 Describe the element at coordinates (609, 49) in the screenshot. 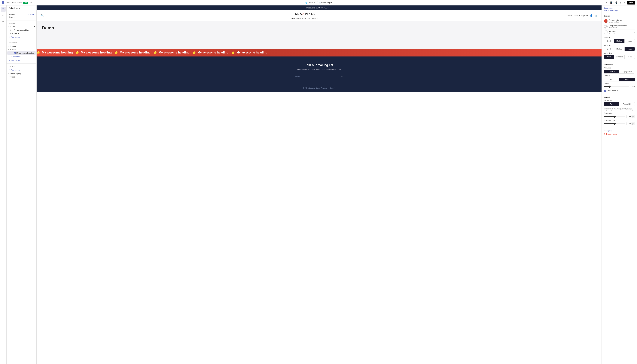

I see `image-size-small: Small` at that location.